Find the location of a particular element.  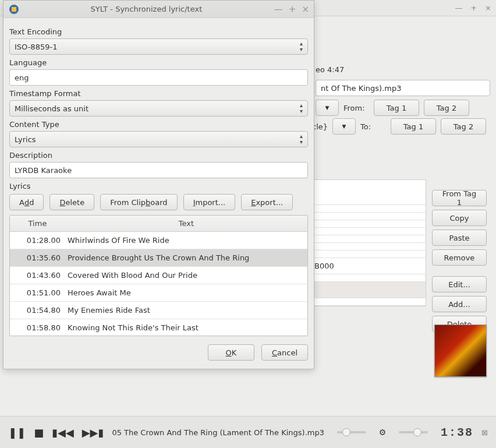

lyric-time: 01:28.00 is located at coordinates (37, 240).